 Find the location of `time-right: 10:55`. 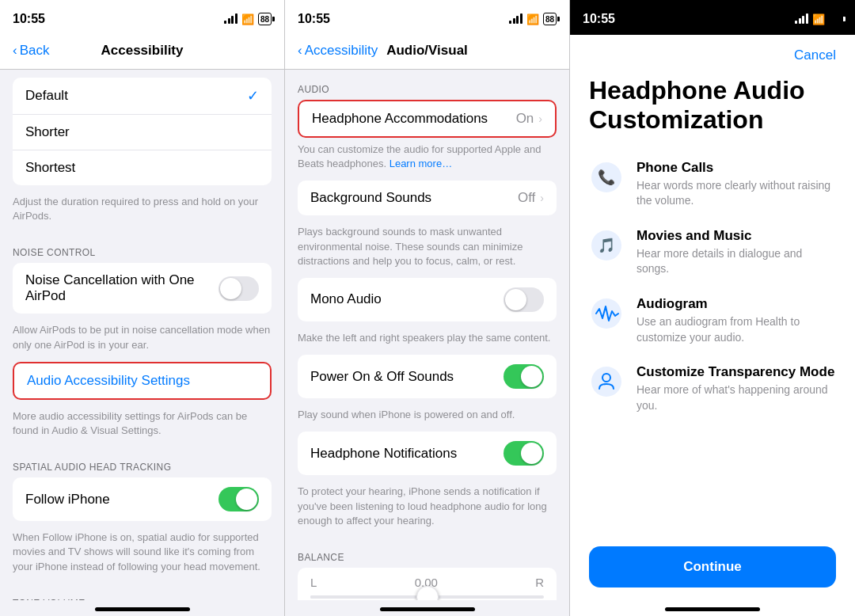

time-right: 10:55 is located at coordinates (598, 19).